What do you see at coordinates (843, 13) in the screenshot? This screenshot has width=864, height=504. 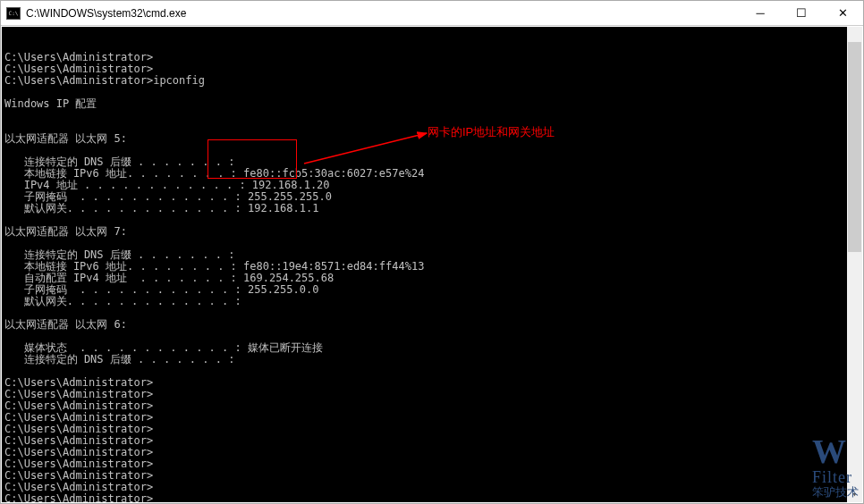 I see `close-button: ✕` at bounding box center [843, 13].